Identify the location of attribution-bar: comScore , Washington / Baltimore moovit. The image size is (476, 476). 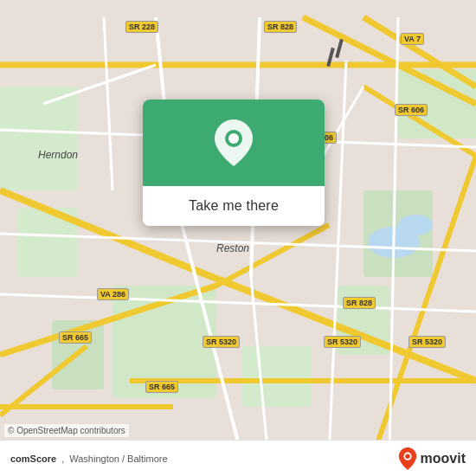
(238, 458).